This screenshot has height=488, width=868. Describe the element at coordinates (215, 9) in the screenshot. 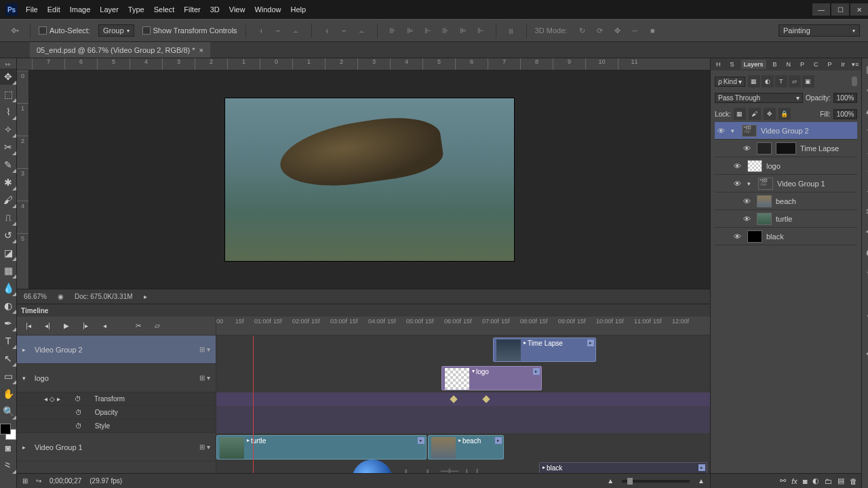

I see `menu-3d: 3D` at that location.